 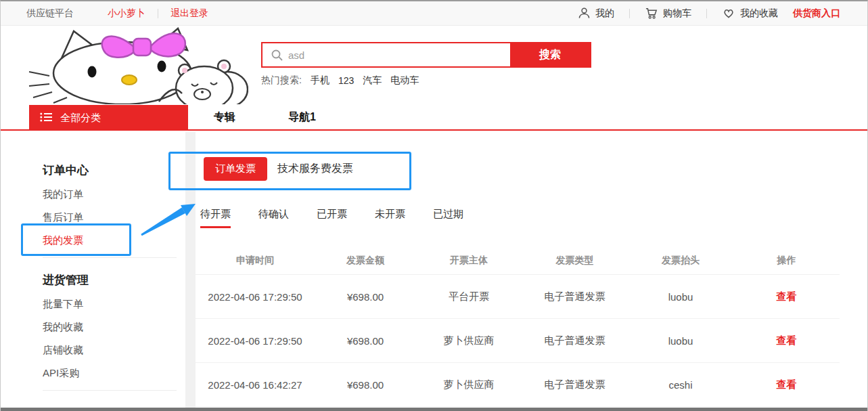 I want to click on sidebar-item-shop-favorites: 店铺收藏, so click(x=110, y=349).